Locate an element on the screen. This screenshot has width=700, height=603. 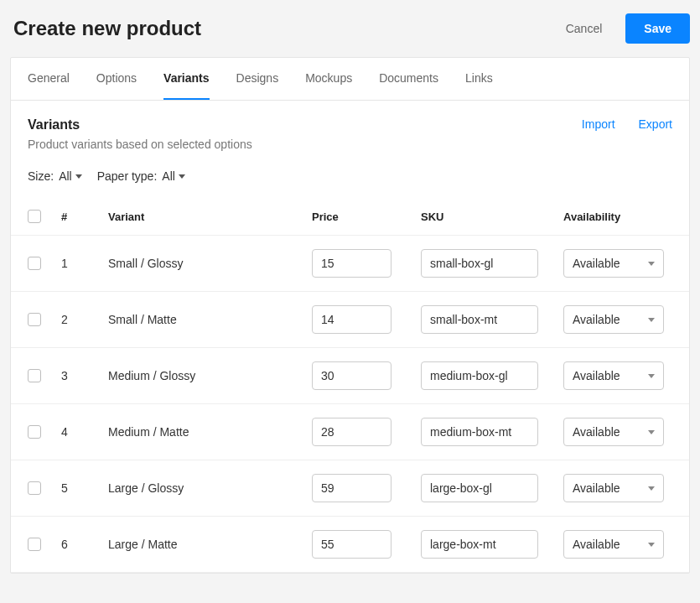
tab-mockups: Mockups is located at coordinates (329, 79).